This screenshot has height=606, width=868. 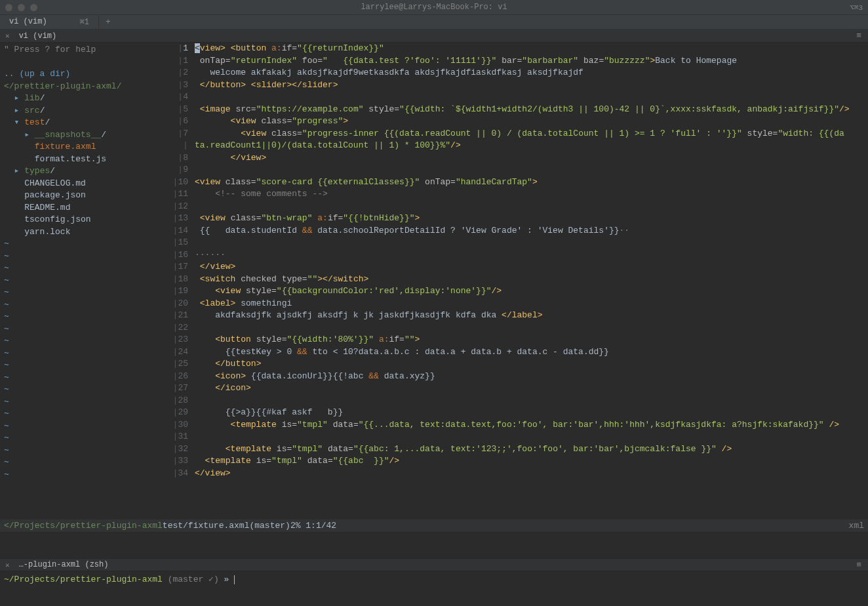 What do you see at coordinates (83, 160) in the screenshot?
I see `tree-item-format.test.js: format.test.js` at bounding box center [83, 160].